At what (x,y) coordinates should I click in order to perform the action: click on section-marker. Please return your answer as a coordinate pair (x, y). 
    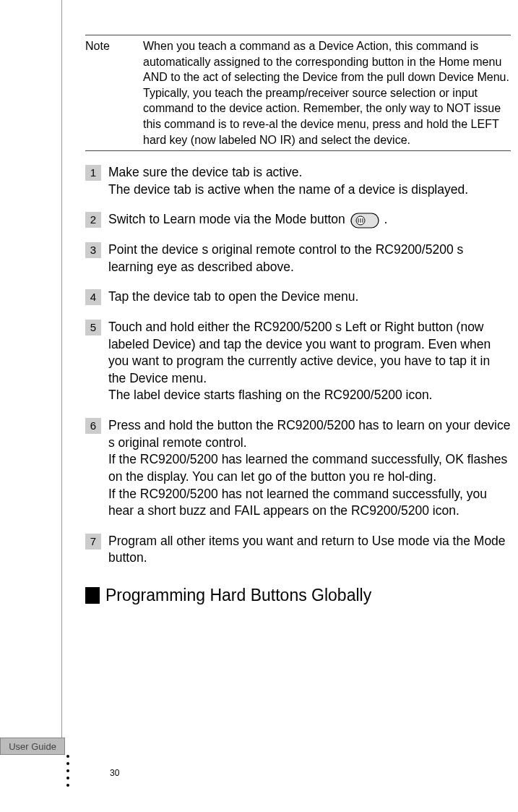
    Looking at the image, I should click on (92, 596).